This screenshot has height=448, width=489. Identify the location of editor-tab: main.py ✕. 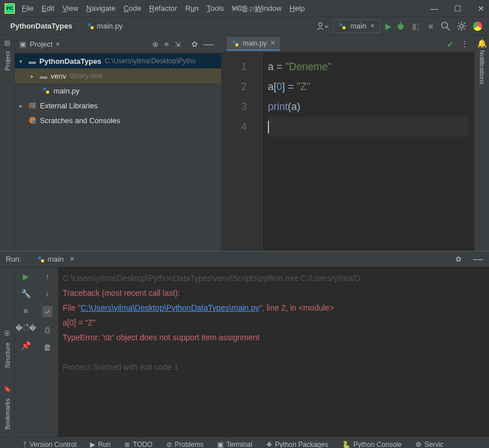
(253, 44).